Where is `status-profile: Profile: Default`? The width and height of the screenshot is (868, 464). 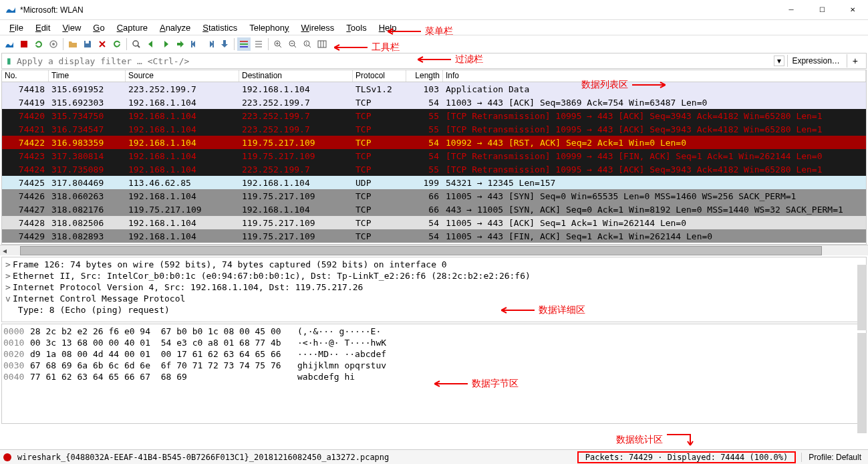
status-profile: Profile: Default is located at coordinates (835, 457).